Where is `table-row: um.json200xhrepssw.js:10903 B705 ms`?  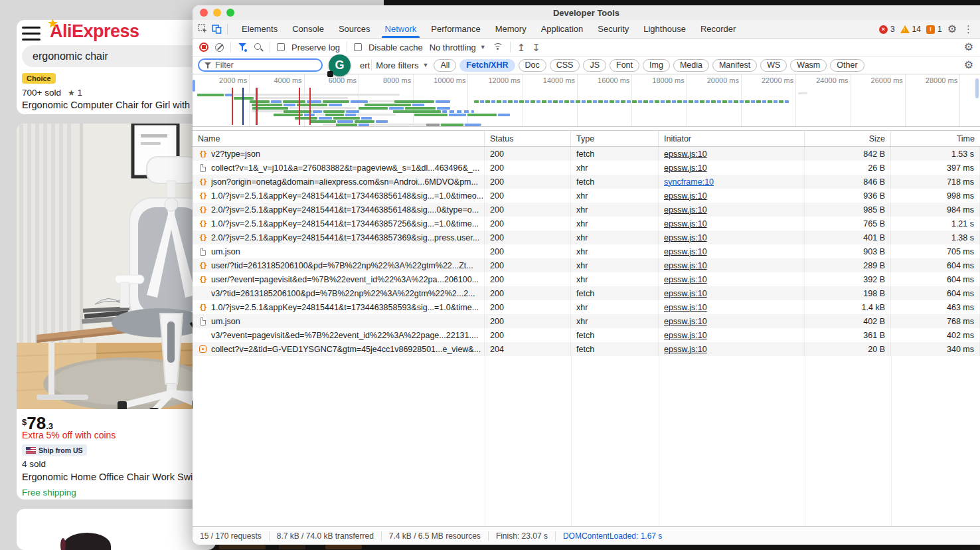
table-row: um.json200xhrepssw.js:10903 B705 ms is located at coordinates (586, 251).